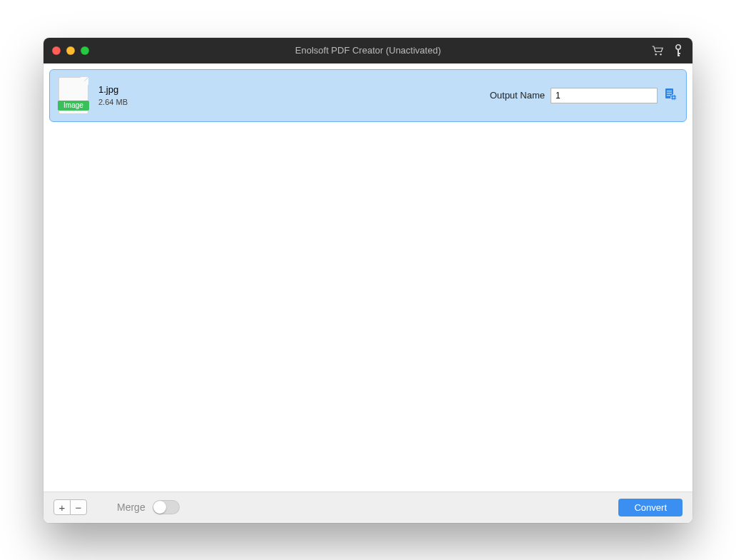 The height and width of the screenshot is (560, 736). I want to click on zoom-window-button, so click(85, 51).